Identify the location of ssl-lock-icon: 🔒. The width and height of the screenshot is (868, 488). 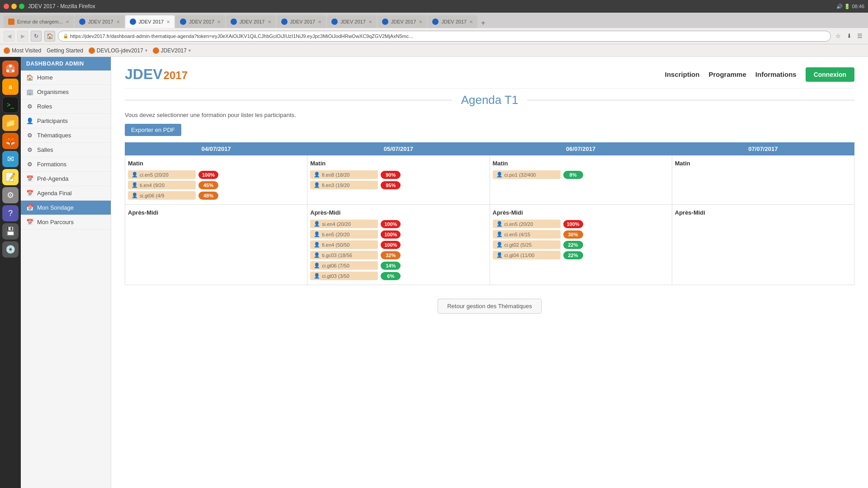
(66, 36).